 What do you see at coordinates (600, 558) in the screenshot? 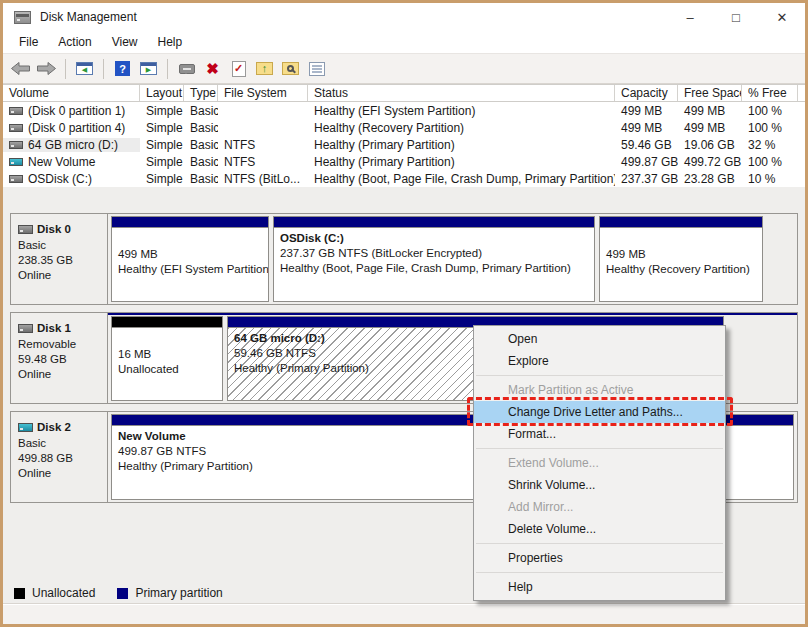
I see `menu-item-properties: Properties` at bounding box center [600, 558].